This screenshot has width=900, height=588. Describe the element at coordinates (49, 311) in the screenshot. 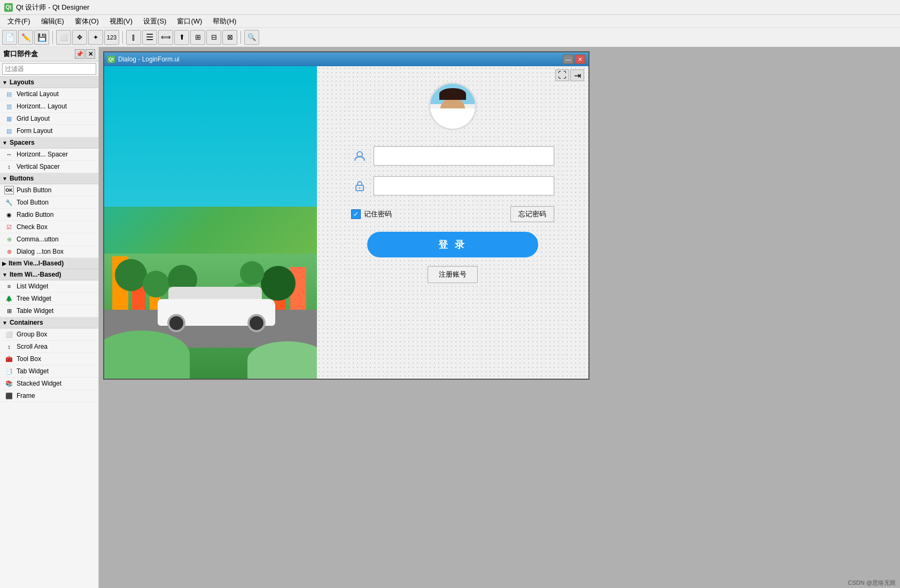

I see `sidebar-item-table-widget: ⊞ Table Widget` at that location.